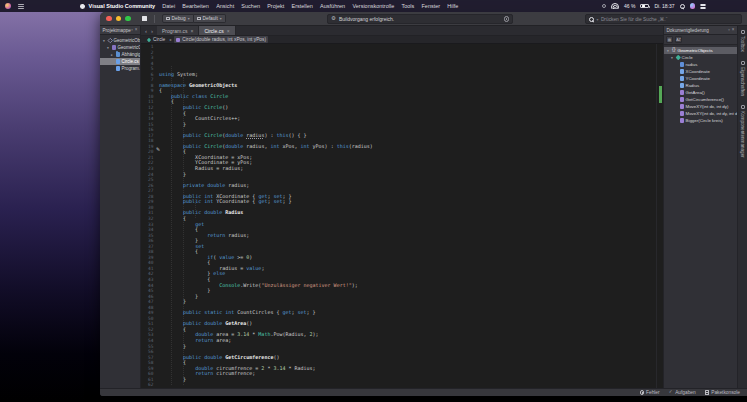 This screenshot has width=747, height=402. Describe the element at coordinates (8, 6) in the screenshot. I see `menubar-app-icon` at that location.